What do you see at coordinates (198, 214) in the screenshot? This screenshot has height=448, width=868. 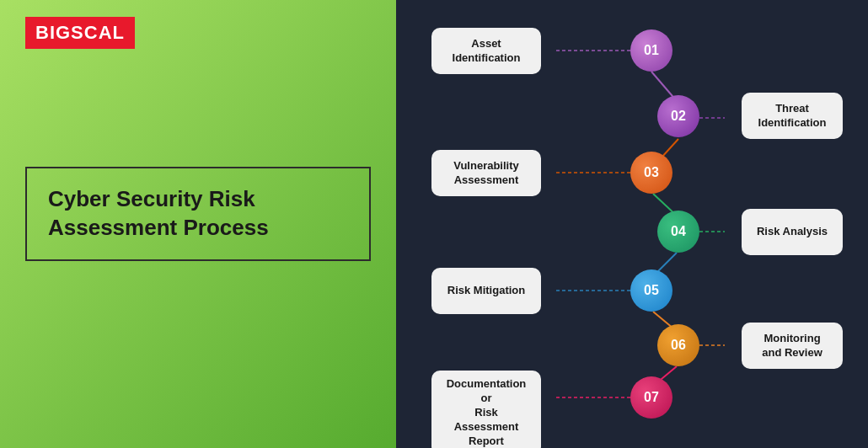 I see `page-title: Cyber Security Risk Assessment Process` at bounding box center [198, 214].